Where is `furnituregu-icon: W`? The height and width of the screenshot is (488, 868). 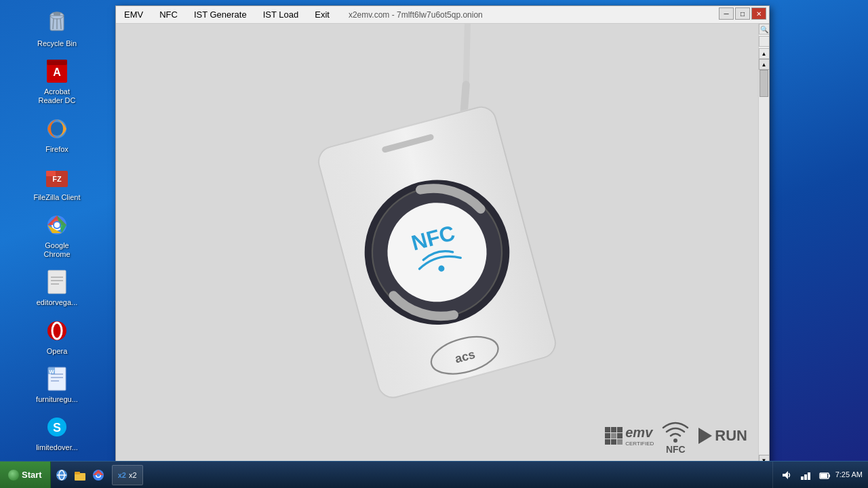 furnituregu-icon: W is located at coordinates (57, 379).